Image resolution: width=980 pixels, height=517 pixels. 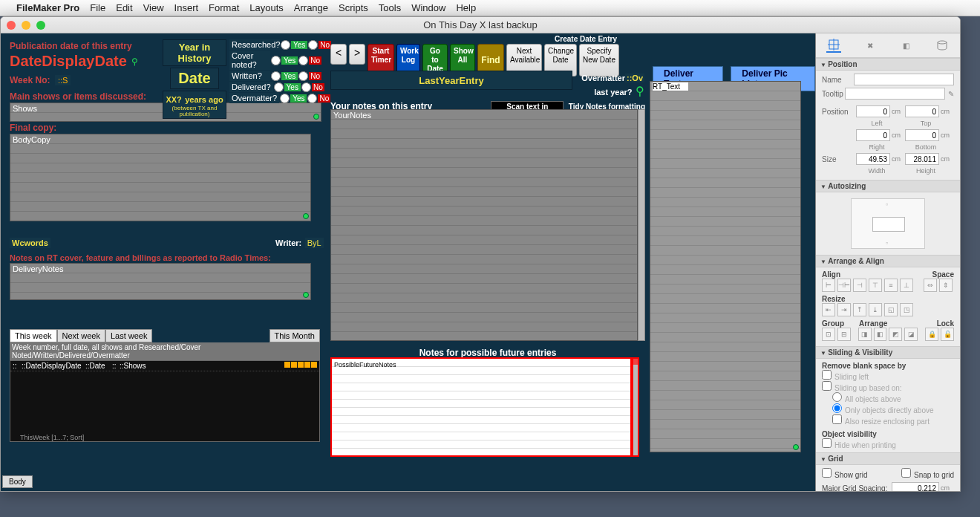 What do you see at coordinates (339, 54) in the screenshot?
I see `prev-button: <` at bounding box center [339, 54].